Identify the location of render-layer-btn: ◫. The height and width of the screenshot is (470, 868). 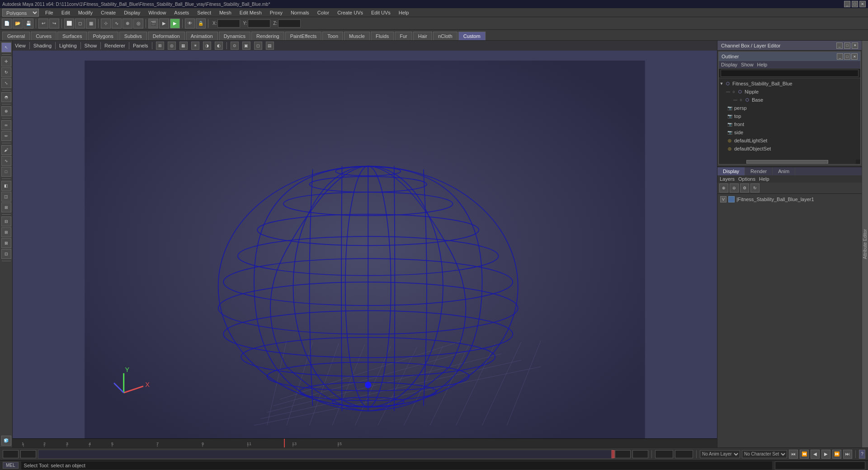
(6, 197).